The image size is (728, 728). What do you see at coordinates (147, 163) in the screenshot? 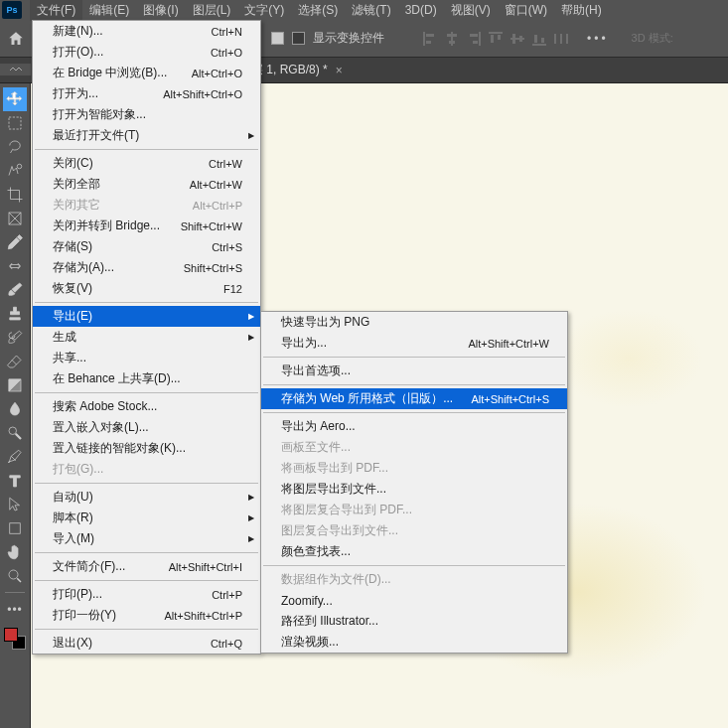
I see `file-menu-item: 关闭(C)Ctrl+W` at bounding box center [147, 163].